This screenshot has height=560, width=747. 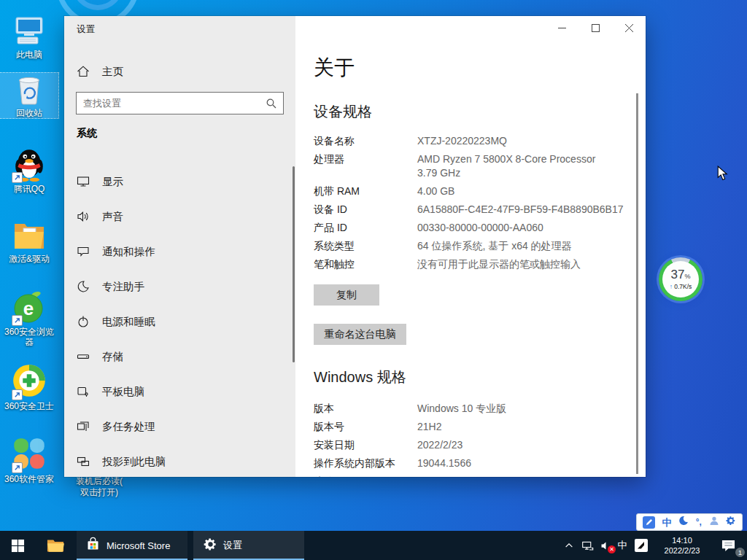 I want to click on sidebar-item-label: 专注助手, so click(x=123, y=287).